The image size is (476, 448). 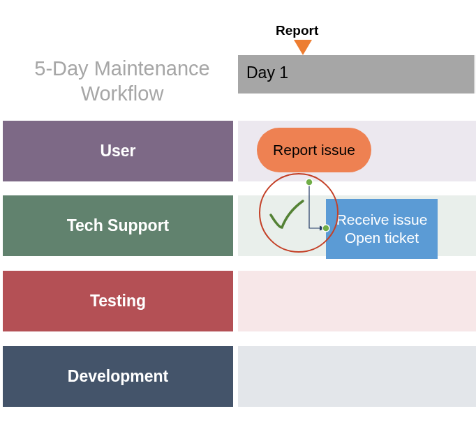 I want to click on connector-handle-start, so click(x=309, y=182).